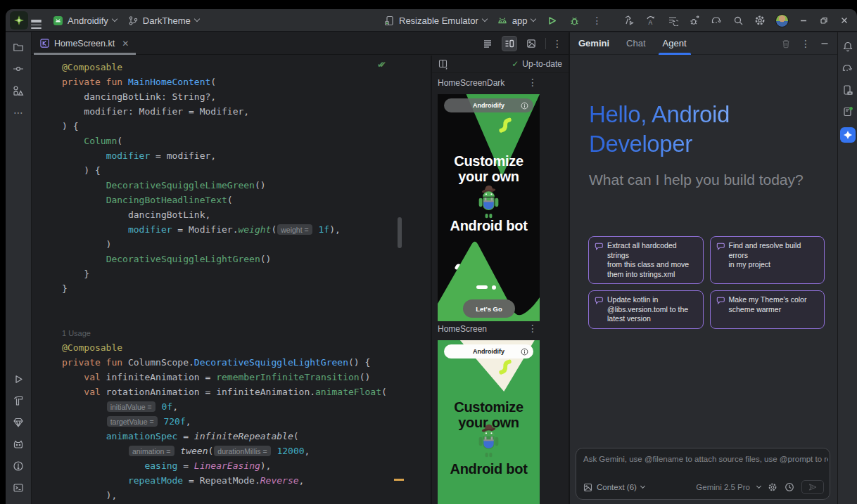  Describe the element at coordinates (18, 91) in the screenshot. I see `resource-manager-icon` at that location.